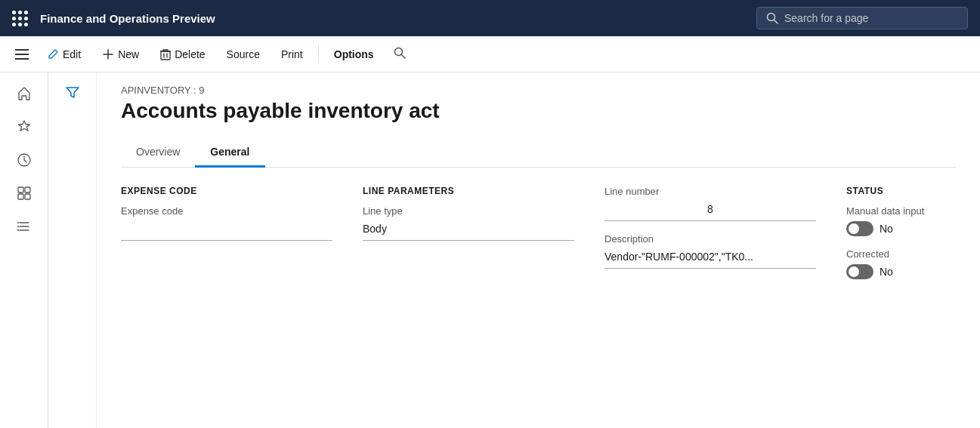 The image size is (980, 428). Describe the element at coordinates (886, 272) in the screenshot. I see `corrected-value: No` at that location.